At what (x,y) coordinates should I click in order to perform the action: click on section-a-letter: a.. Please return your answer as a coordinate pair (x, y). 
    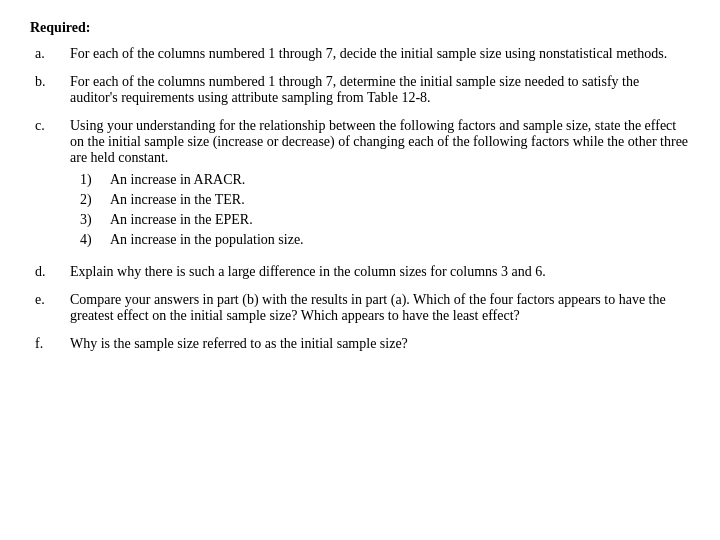
    Looking at the image, I should click on (50, 54).